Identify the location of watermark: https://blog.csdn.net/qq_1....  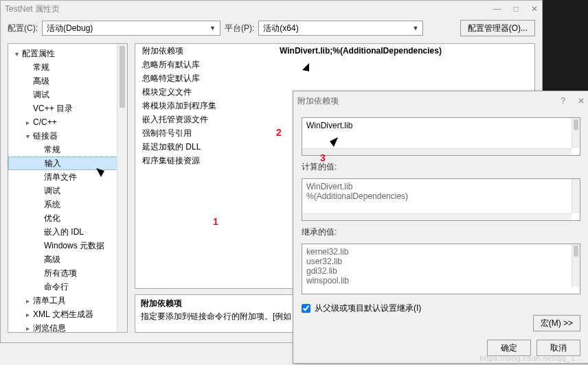
(531, 358).